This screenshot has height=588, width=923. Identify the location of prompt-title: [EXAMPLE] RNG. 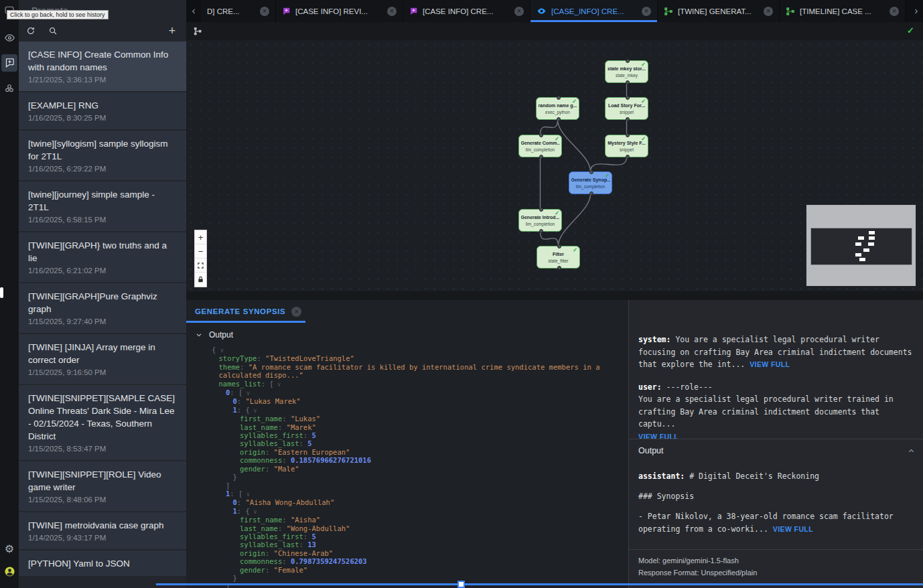
(102, 106).